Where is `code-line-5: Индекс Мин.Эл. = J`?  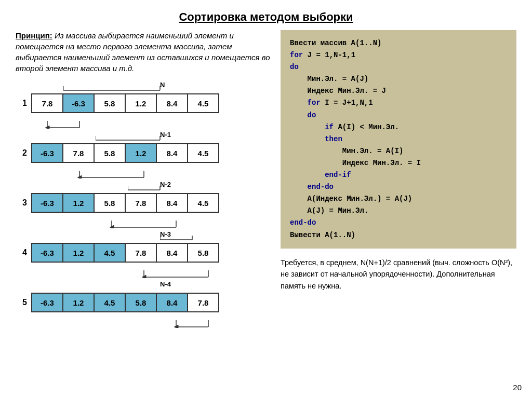 code-line-5: Индекс Мин.Эл. = J is located at coordinates (398, 91).